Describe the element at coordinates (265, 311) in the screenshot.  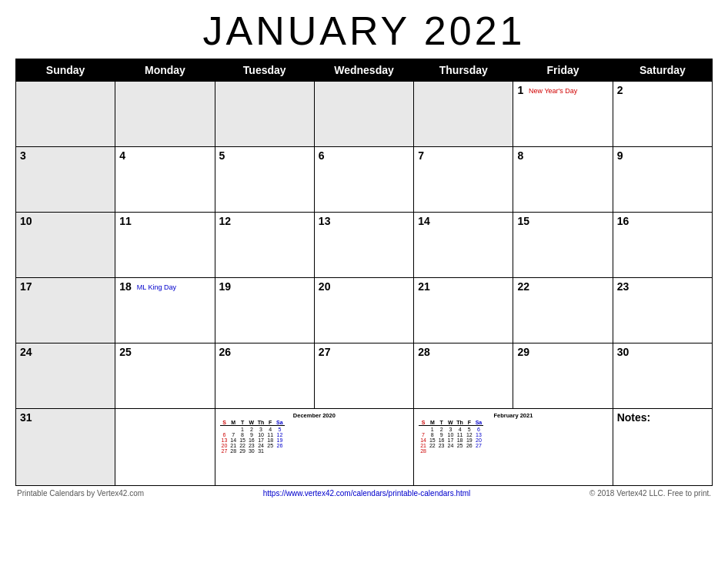
I see `day-cell-19: 19` at that location.